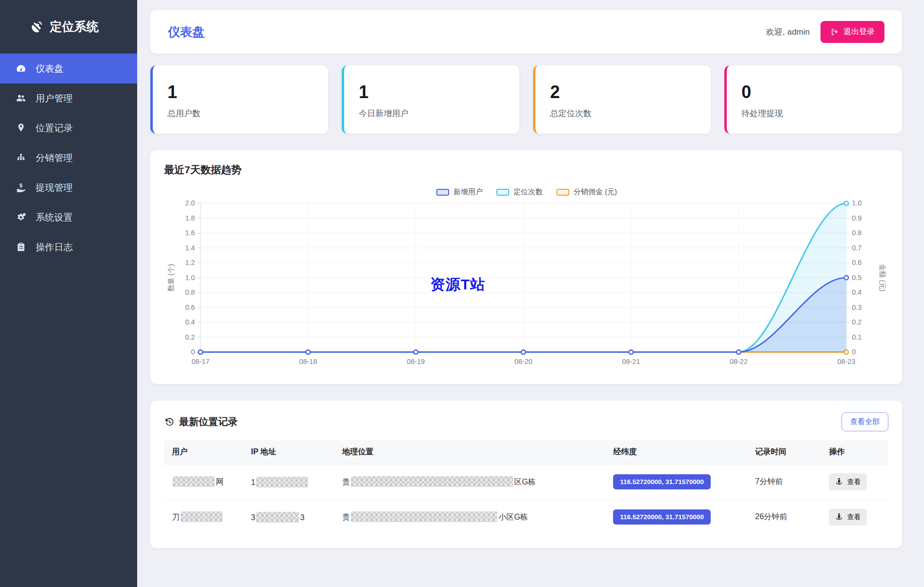 This screenshot has width=924, height=587. What do you see at coordinates (587, 192) in the screenshot?
I see `legend-item: 分销佣金 (元)` at bounding box center [587, 192].